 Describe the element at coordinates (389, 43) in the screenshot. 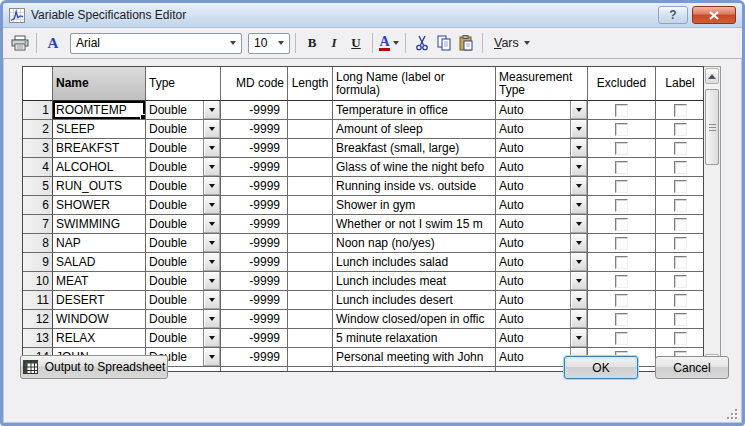

I see `font-color-button: A` at that location.